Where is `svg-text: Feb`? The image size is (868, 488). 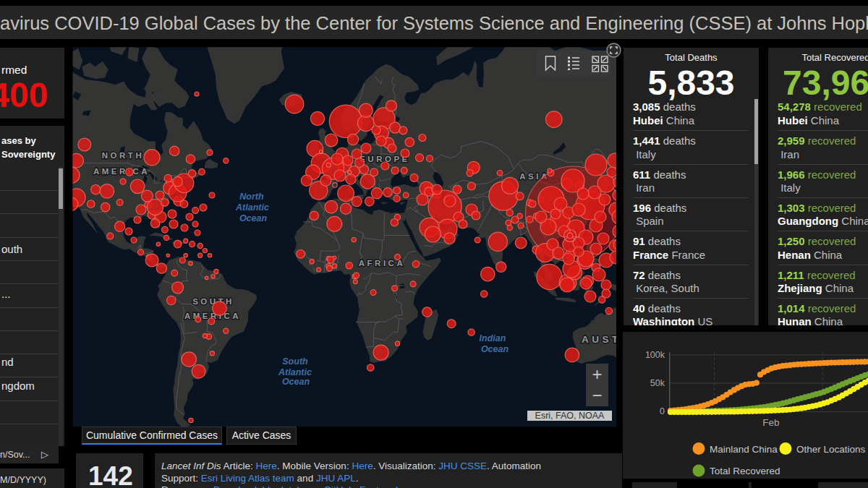
svg-text: Feb is located at coordinates (771, 422).